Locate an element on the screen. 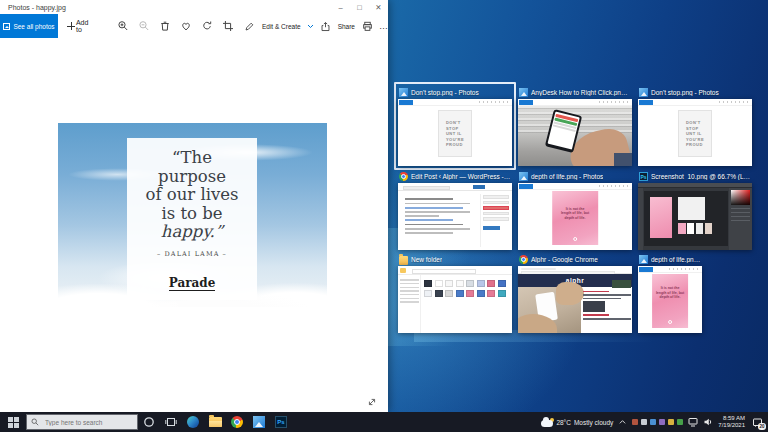 The image size is (768, 432). thumbnail-title: AnyDesk How to Right Click.png - Photos is located at coordinates (581, 92).